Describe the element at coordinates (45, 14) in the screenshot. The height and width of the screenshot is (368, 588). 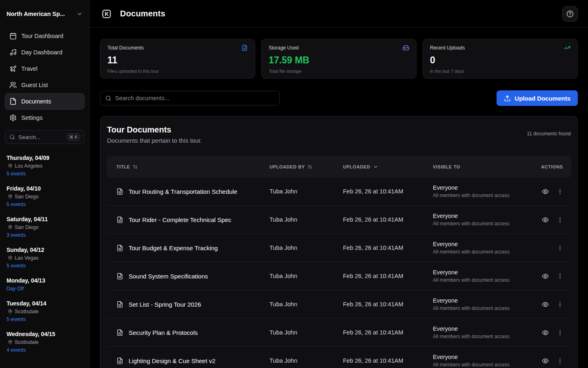
I see `org-switcher: North American Sp...` at that location.